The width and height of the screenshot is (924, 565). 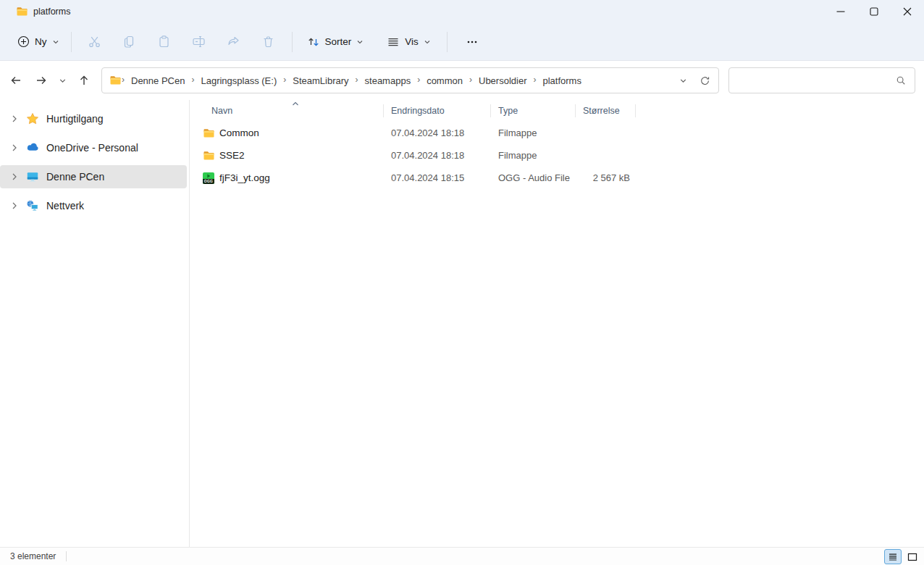 I want to click on large-icons-view-icon, so click(x=912, y=557).